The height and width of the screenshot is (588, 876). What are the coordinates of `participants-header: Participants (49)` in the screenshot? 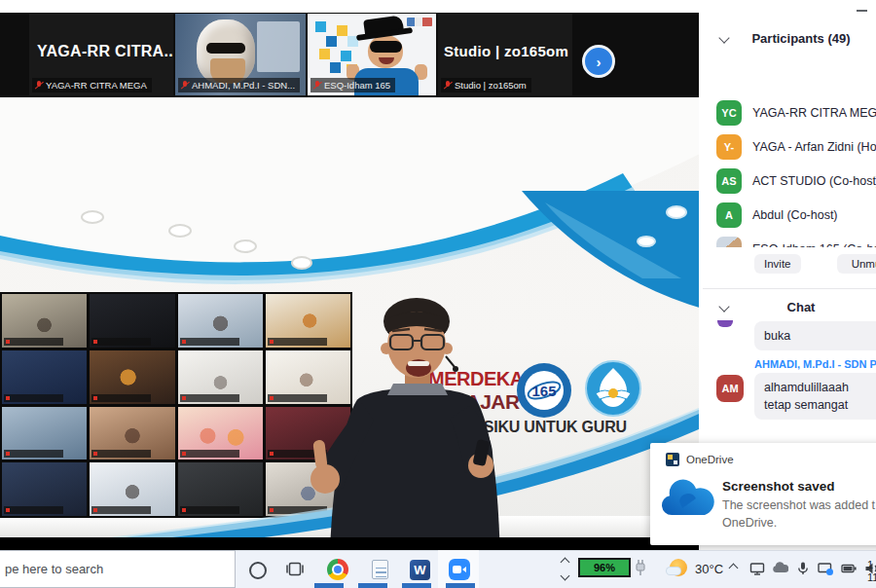 It's located at (798, 38).